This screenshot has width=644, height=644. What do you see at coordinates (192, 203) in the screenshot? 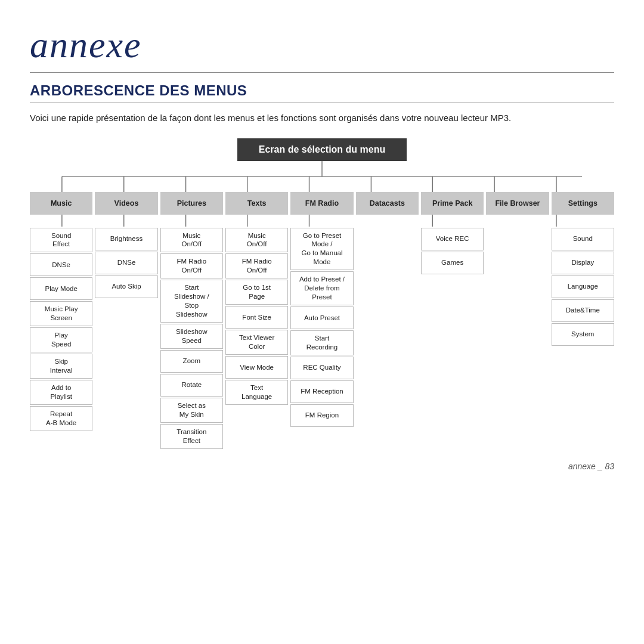
I see `level1-cell-pictures: Pictures` at bounding box center [192, 203].